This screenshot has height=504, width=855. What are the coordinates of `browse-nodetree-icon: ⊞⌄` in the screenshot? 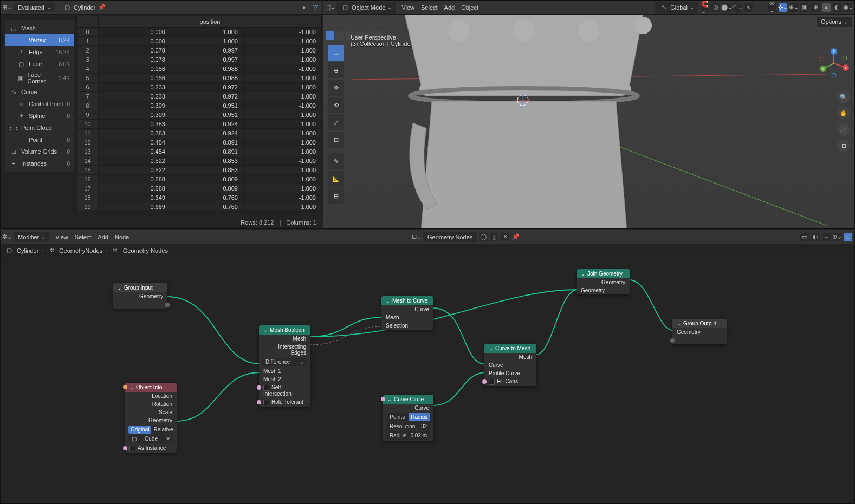 It's located at (417, 237).